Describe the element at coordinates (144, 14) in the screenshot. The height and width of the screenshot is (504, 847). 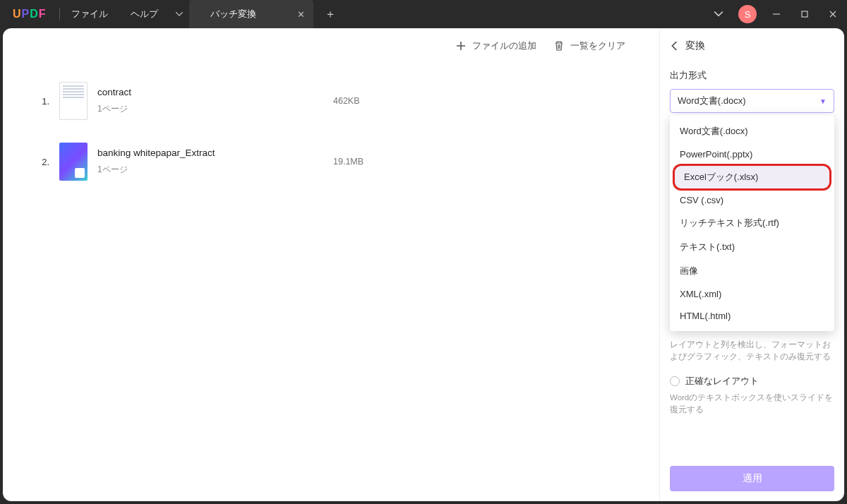
I see `menu-help: ヘルプ` at that location.